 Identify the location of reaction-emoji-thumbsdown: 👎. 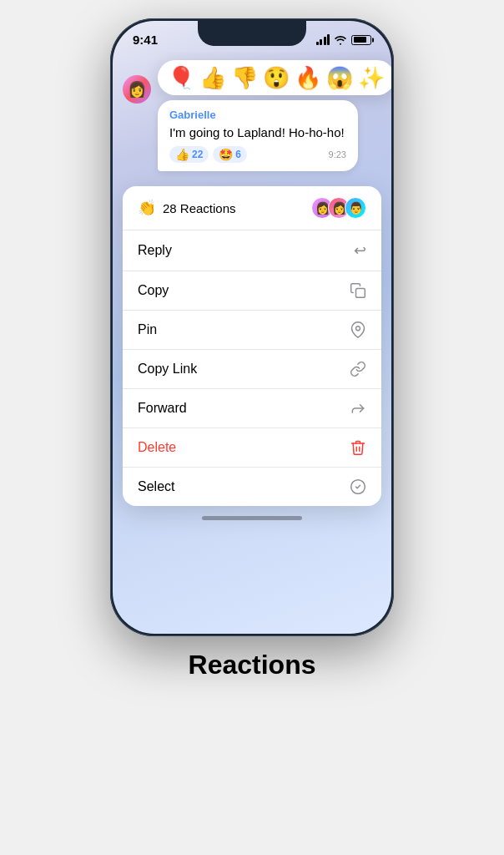
(244, 78).